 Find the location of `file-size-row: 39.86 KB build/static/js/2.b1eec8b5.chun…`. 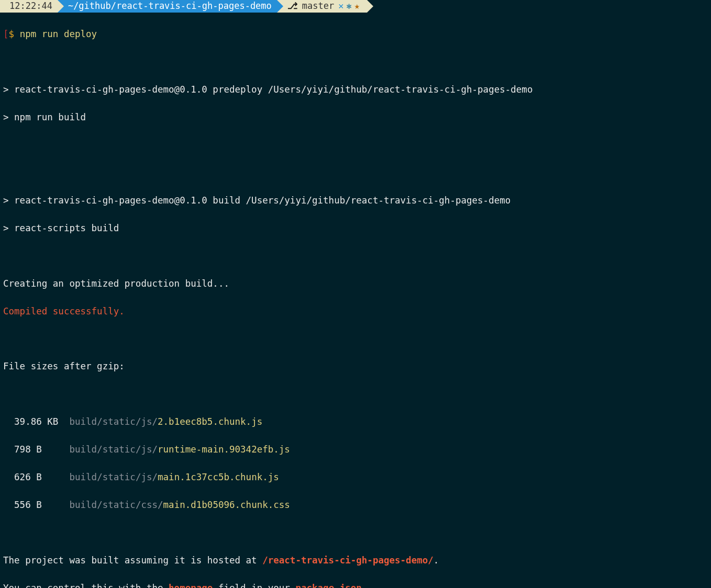

file-size-row: 39.86 KB build/static/js/2.b1eec8b5.chun… is located at coordinates (356, 422).